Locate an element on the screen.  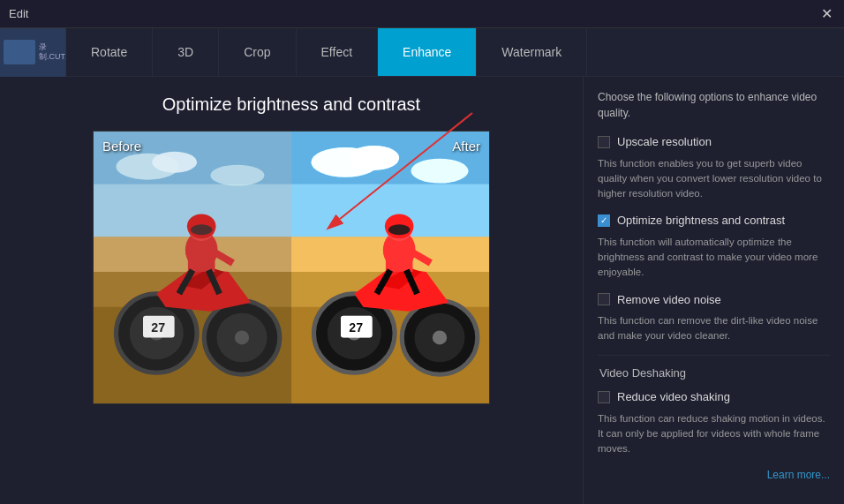
after-scene-svg: 27 is located at coordinates (390, 267).